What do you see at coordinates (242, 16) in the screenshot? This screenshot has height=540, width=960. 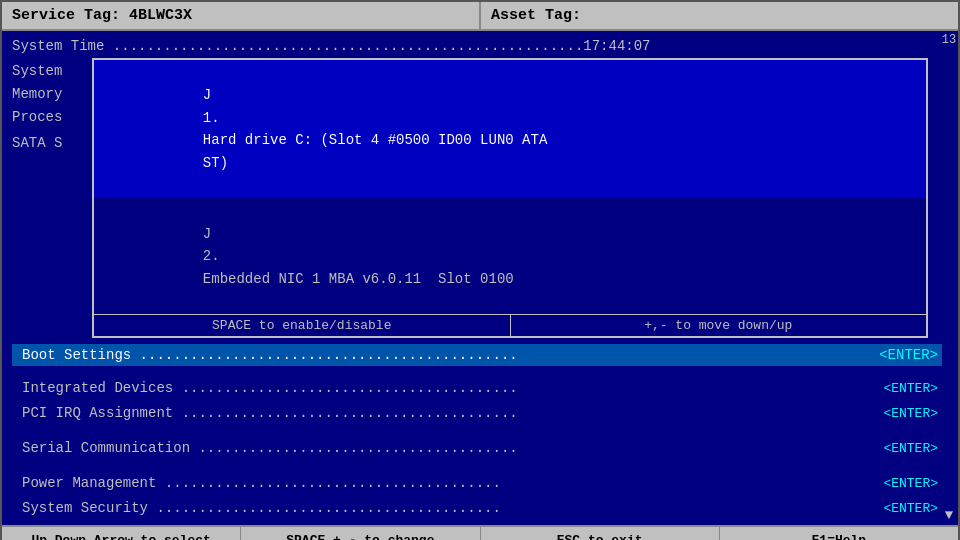 I see `service-tag-section: Service Tag: 4BLWC3X` at bounding box center [242, 16].